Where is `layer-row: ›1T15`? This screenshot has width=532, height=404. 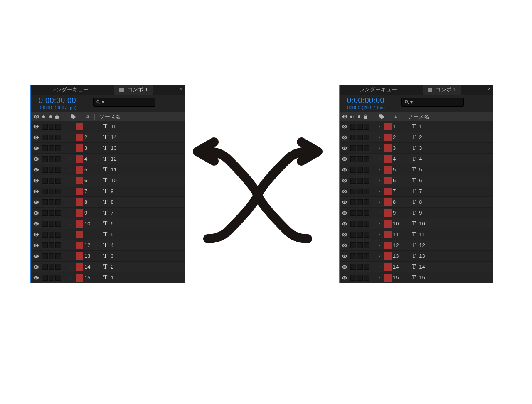 layer-row: ›1T15 is located at coordinates (108, 127).